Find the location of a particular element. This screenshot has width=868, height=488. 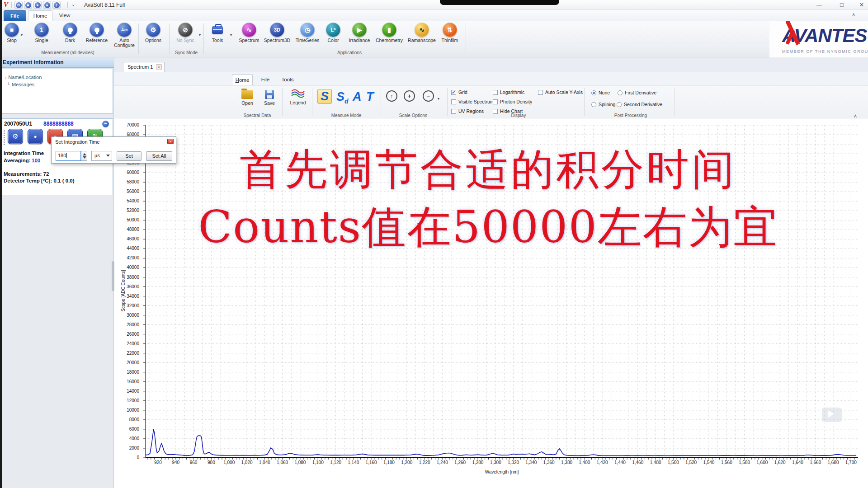

irradiance-button: ▶ Irradiance is located at coordinates (359, 37).